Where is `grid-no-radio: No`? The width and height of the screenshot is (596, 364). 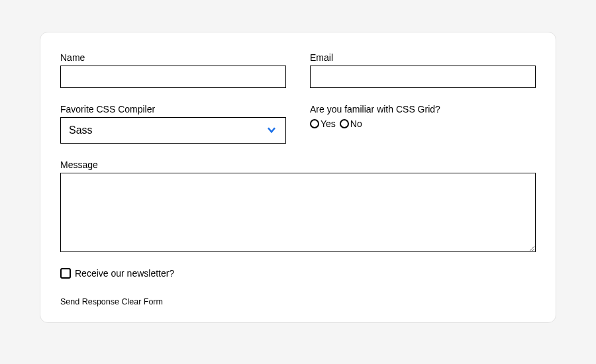 grid-no-radio: No is located at coordinates (351, 124).